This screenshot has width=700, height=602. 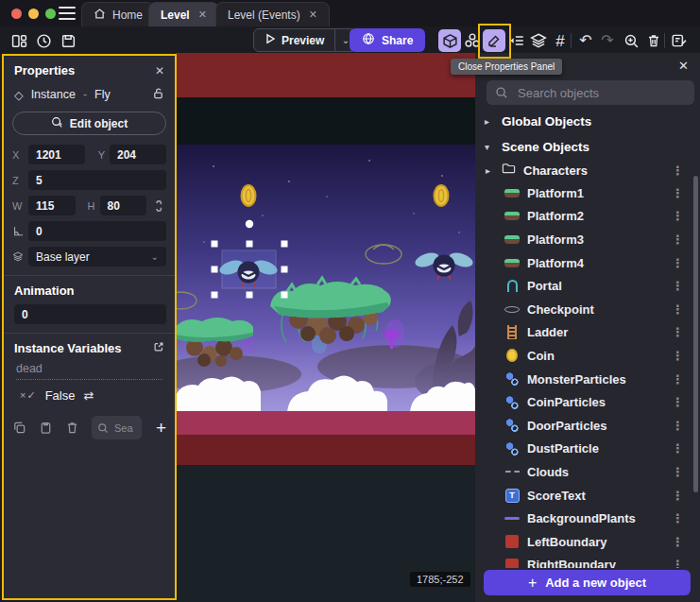 What do you see at coordinates (176, 15) in the screenshot?
I see `tab-label: Level` at bounding box center [176, 15].